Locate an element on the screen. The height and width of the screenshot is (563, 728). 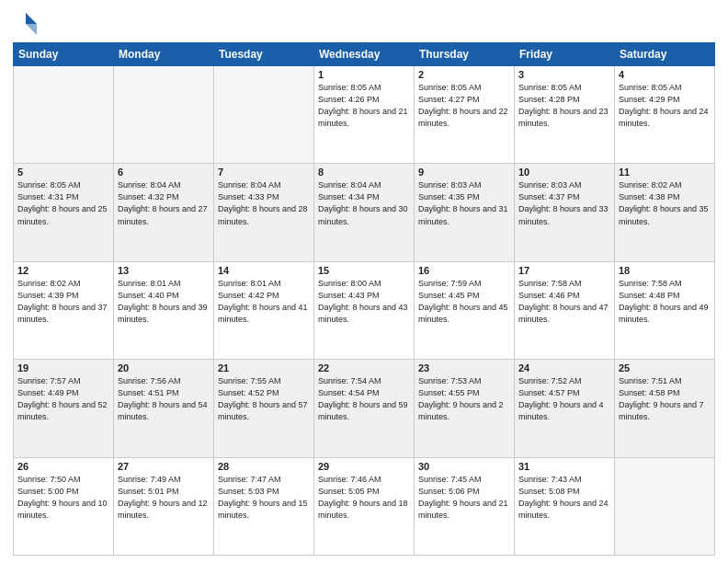
day-number: 20 is located at coordinates (164, 368).